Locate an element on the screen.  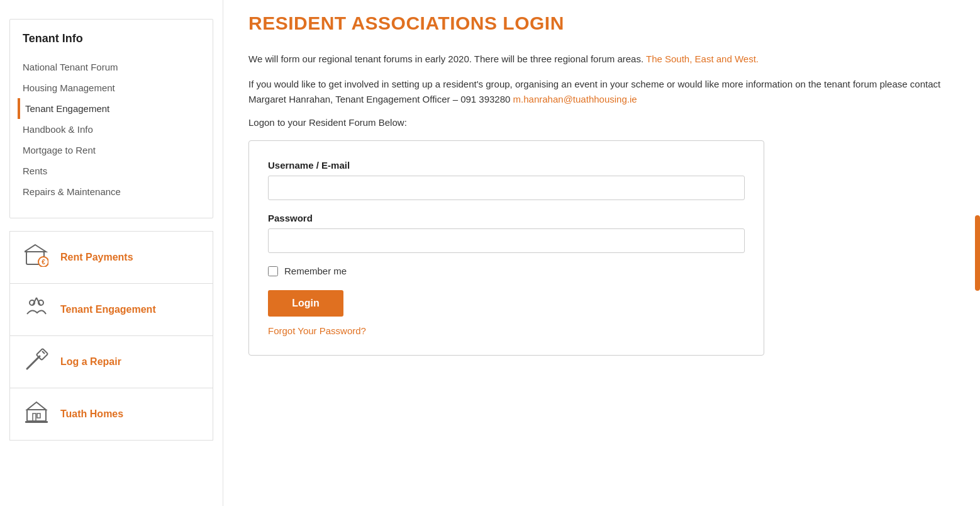
sidebar-nav-link-handbook-info: Handbook & Info is located at coordinates (58, 130).